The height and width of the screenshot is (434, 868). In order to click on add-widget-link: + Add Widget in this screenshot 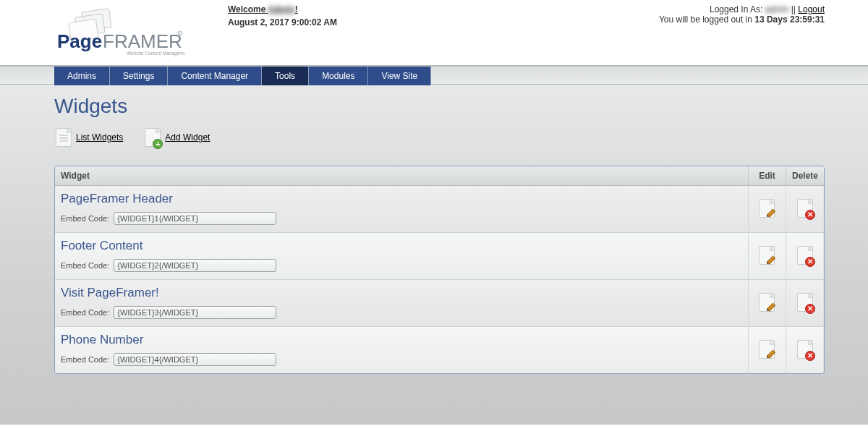, I will do `click(177, 137)`.